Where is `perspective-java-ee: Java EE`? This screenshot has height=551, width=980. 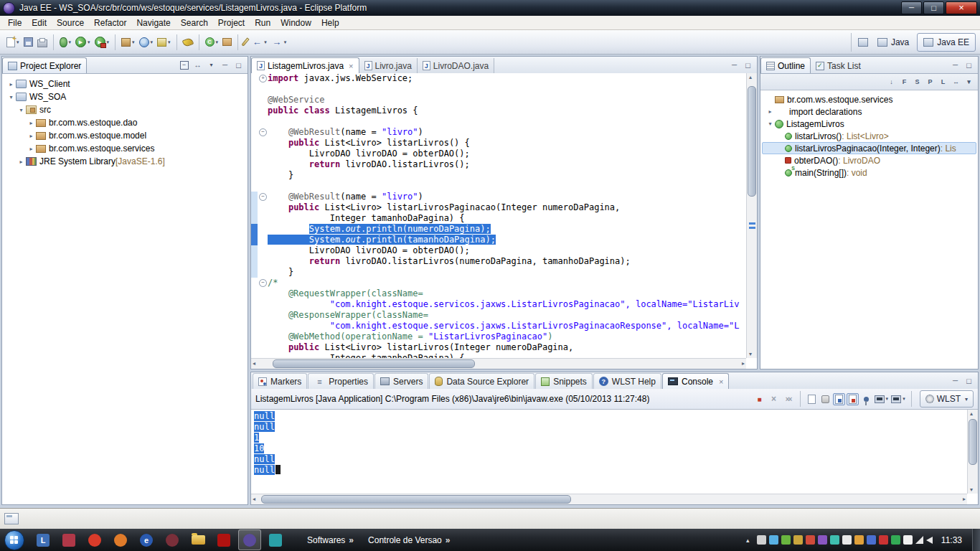
perspective-java-ee: Java EE is located at coordinates (946, 42).